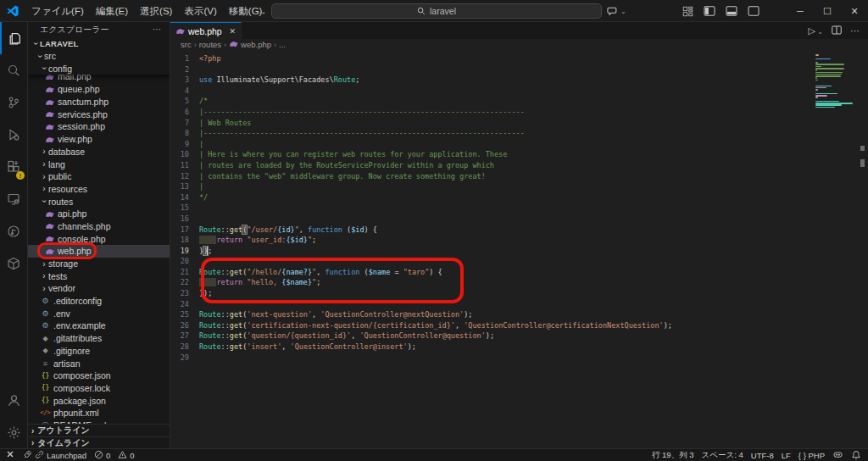  Describe the element at coordinates (185, 305) in the screenshot. I see `line-number: 24` at that location.